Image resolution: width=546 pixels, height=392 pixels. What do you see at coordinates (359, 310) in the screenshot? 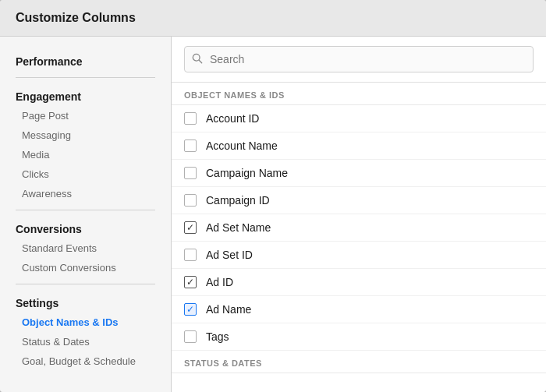
I see `column-item-ad-name: ✓ Ad Name` at bounding box center [359, 310].